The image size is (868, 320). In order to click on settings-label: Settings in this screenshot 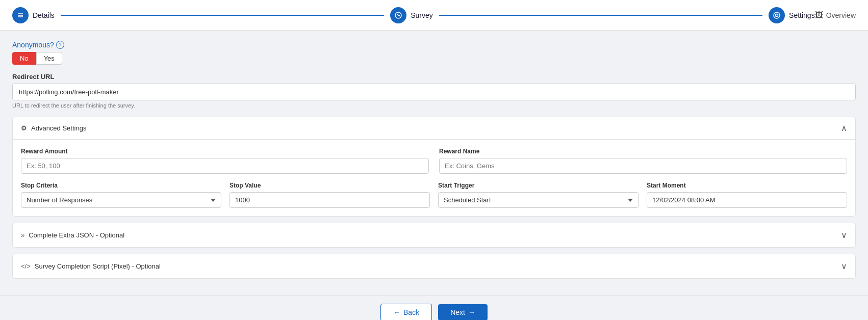, I will do `click(802, 15)`.